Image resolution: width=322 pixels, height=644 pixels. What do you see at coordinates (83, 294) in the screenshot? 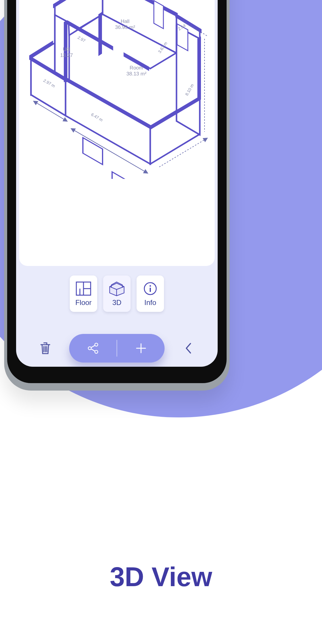
I see `view-button-floor: Floor` at bounding box center [83, 294].